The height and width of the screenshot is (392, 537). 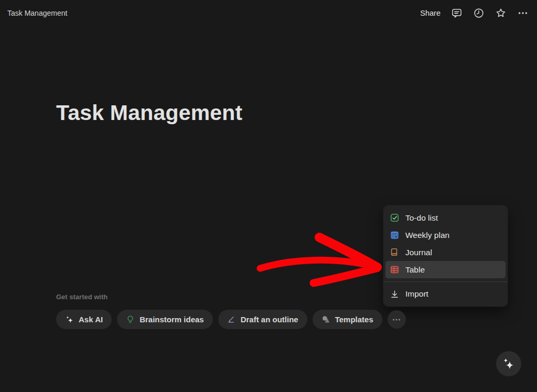 What do you see at coordinates (478, 13) in the screenshot?
I see `history-clock-icon` at bounding box center [478, 13].